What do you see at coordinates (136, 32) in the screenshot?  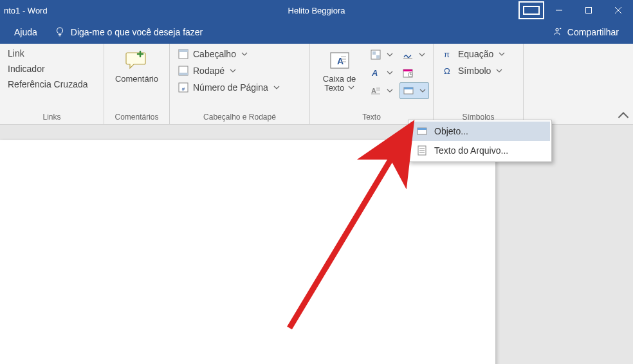 I see `tell-me-placeholder: Diga-me o que você deseja fazer` at bounding box center [136, 32].